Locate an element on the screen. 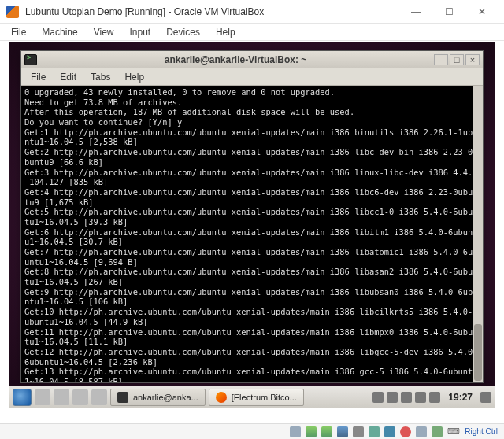 This screenshot has width=504, height=439. terminal-line: After this operation, 187 MB of addition… is located at coordinates (252, 112).